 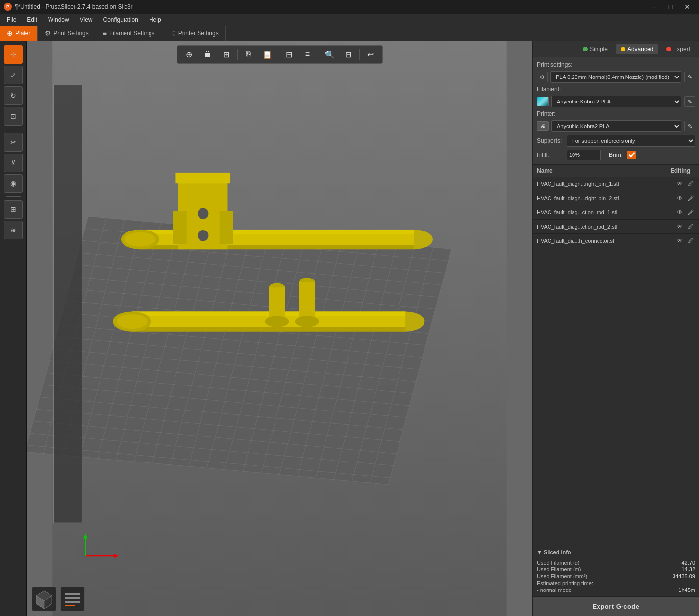 What do you see at coordinates (691, 212) in the screenshot?
I see `object-edit-2: 🖉` at bounding box center [691, 212].